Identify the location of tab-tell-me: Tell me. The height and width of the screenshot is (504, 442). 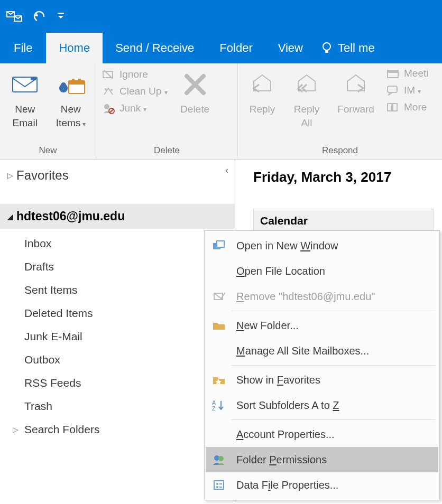
(352, 48).